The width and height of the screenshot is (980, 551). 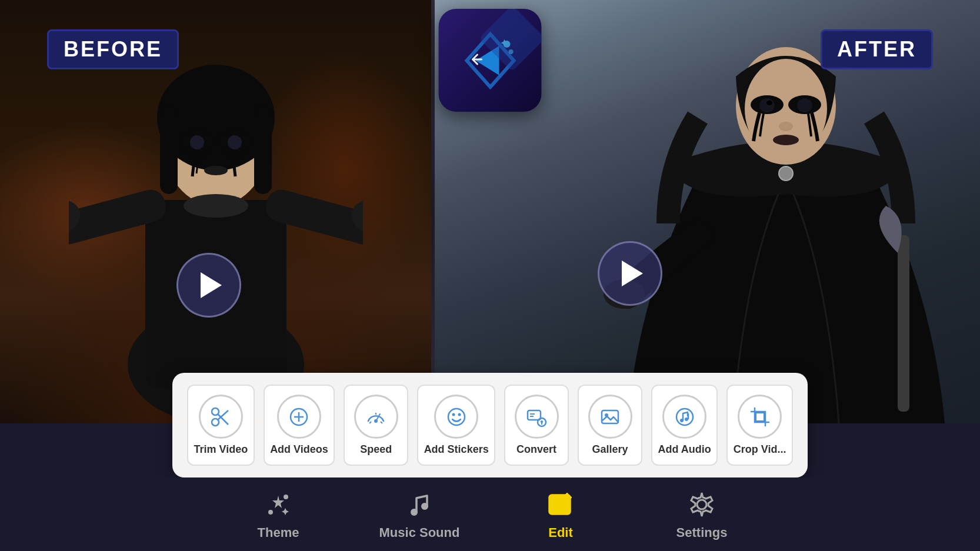 What do you see at coordinates (561, 533) in the screenshot?
I see `edit-label: Edit` at bounding box center [561, 533].